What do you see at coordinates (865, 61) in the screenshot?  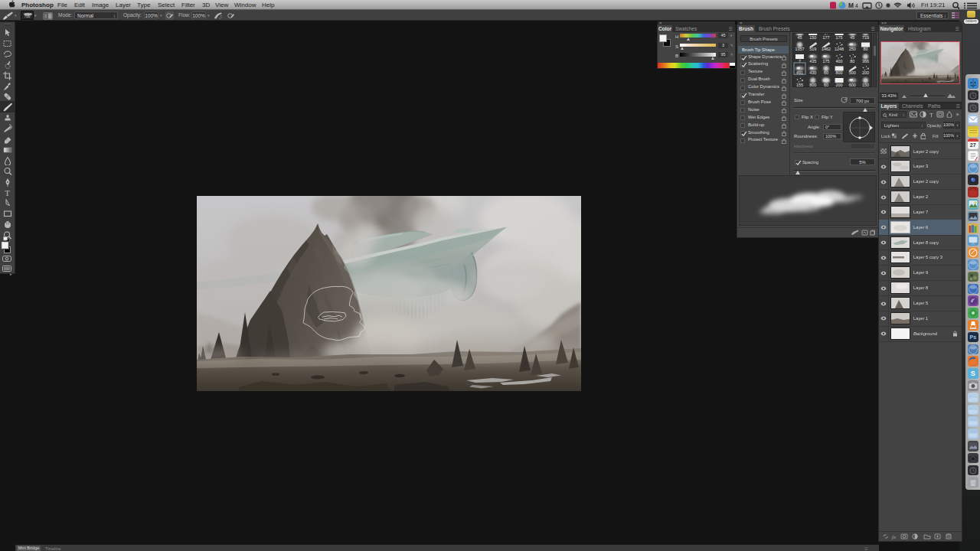 I see `svg-text: 366` at bounding box center [865, 61].